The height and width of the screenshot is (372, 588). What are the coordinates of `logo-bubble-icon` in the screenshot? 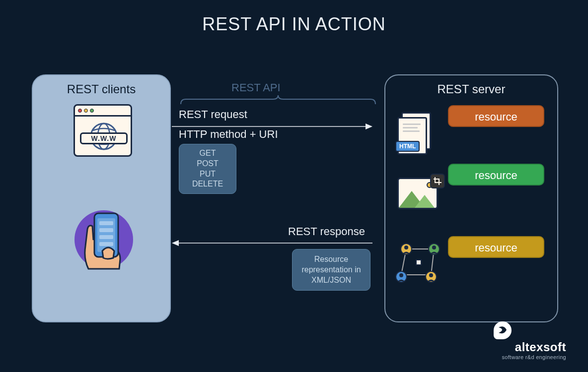 It's located at (503, 330).